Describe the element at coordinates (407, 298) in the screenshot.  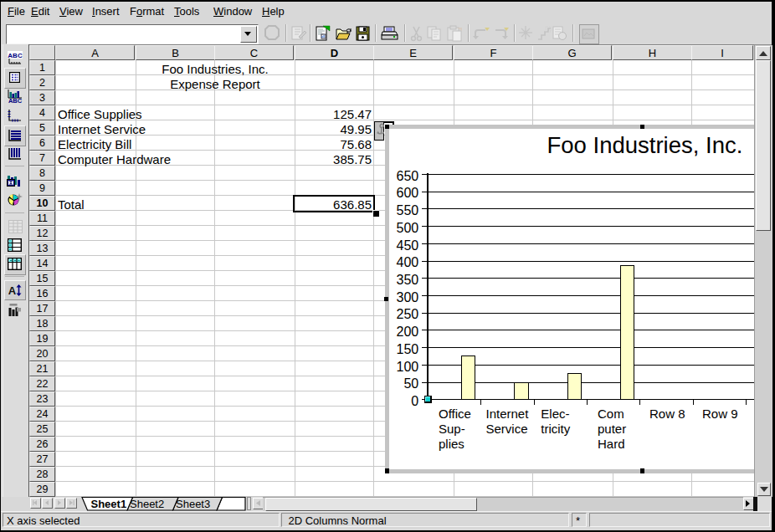
I see `svg-text: 300` at that location.